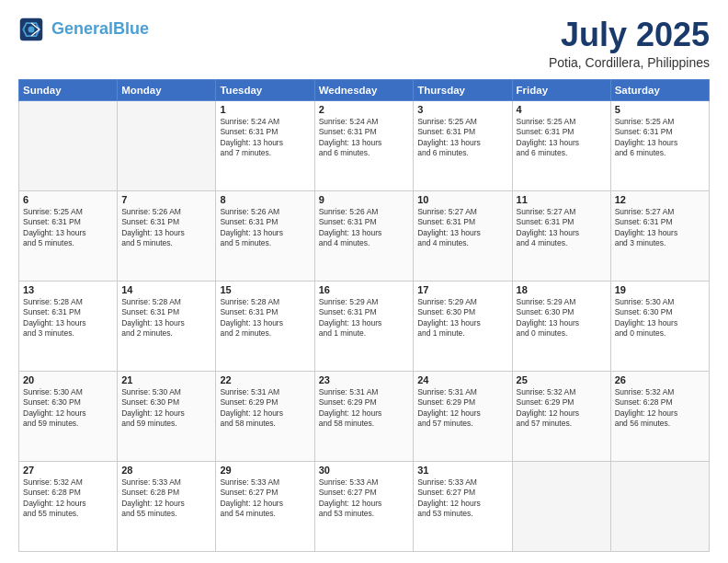 This screenshot has height=563, width=728. What do you see at coordinates (562, 109) in the screenshot?
I see `day-number: 4` at bounding box center [562, 109].